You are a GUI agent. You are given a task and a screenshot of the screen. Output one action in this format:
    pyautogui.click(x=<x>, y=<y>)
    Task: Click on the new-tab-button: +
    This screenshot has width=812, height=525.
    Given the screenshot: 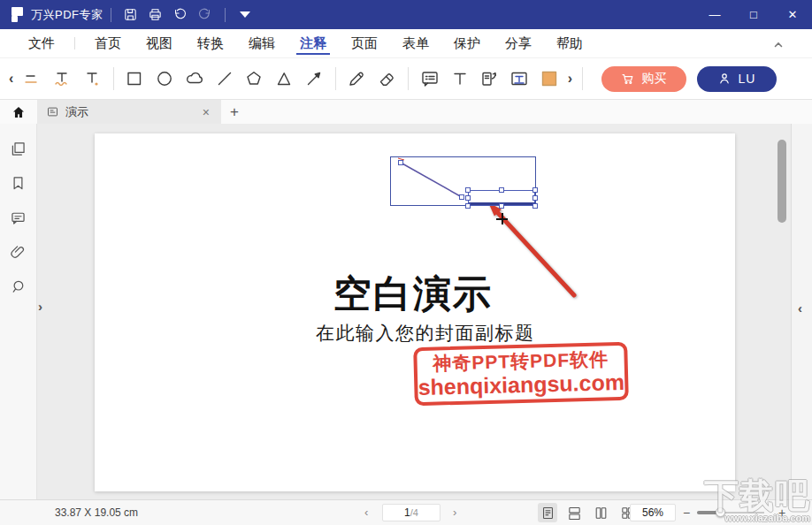 What is the action you would take?
    pyautogui.click(x=234, y=111)
    